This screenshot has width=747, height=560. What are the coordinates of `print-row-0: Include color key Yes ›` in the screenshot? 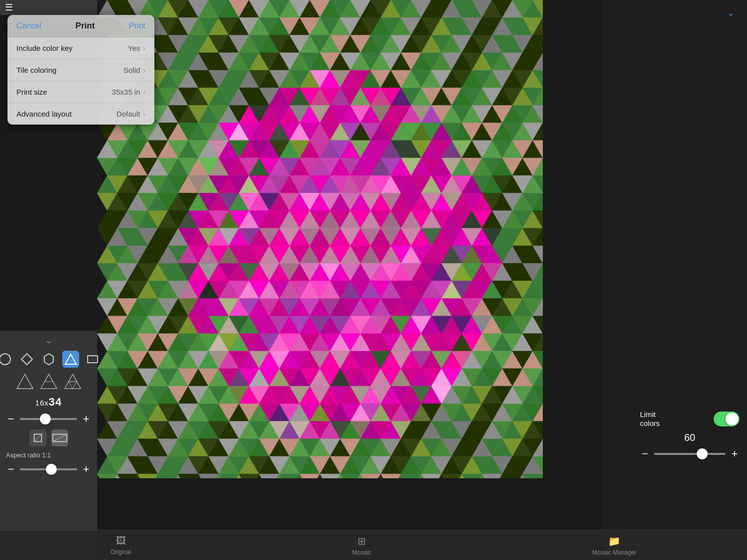 It's located at (81, 48).